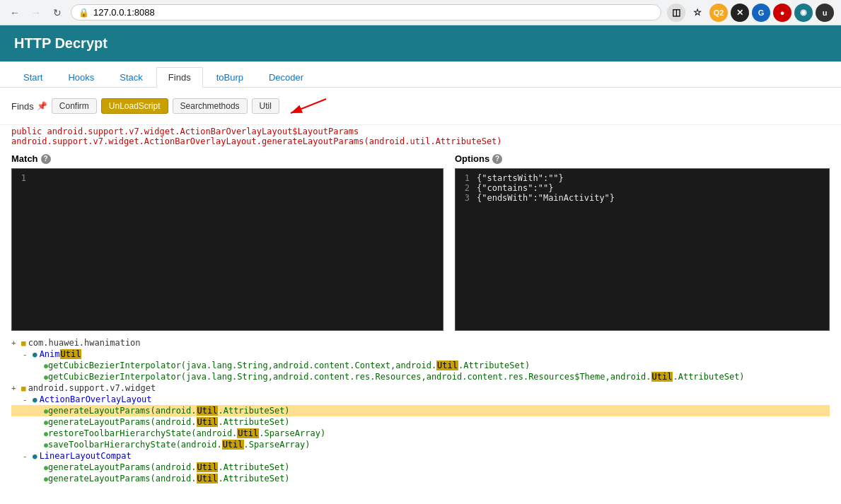 This screenshot has height=504, width=841. What do you see at coordinates (761, 13) in the screenshot?
I see `ext-icon-3: G` at bounding box center [761, 13].